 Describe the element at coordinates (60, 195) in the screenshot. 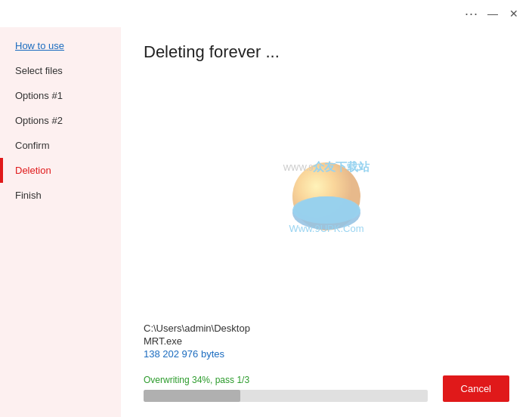

I see `sidebar-item-finish: Finish` at that location.